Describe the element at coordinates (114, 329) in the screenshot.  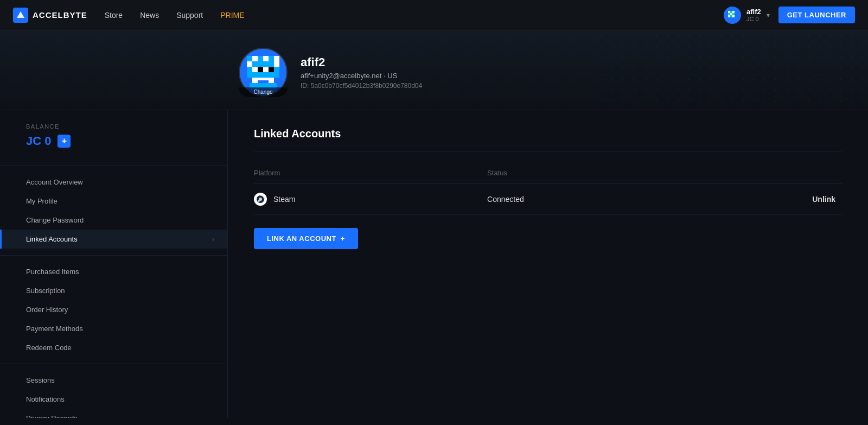
I see `sidebar-item-payment-methods: Payment Methods` at that location.